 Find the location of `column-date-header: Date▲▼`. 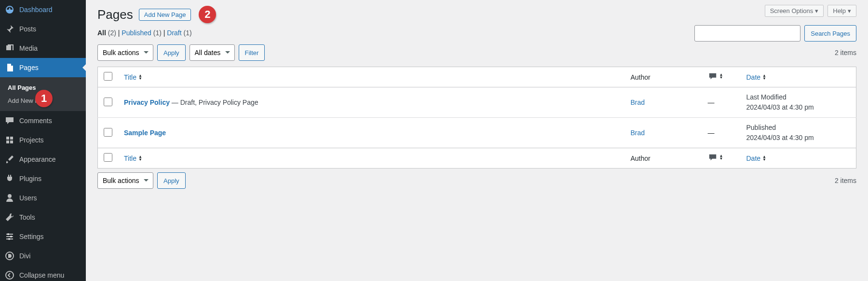

column-date-header: Date▲▼ is located at coordinates (757, 77).